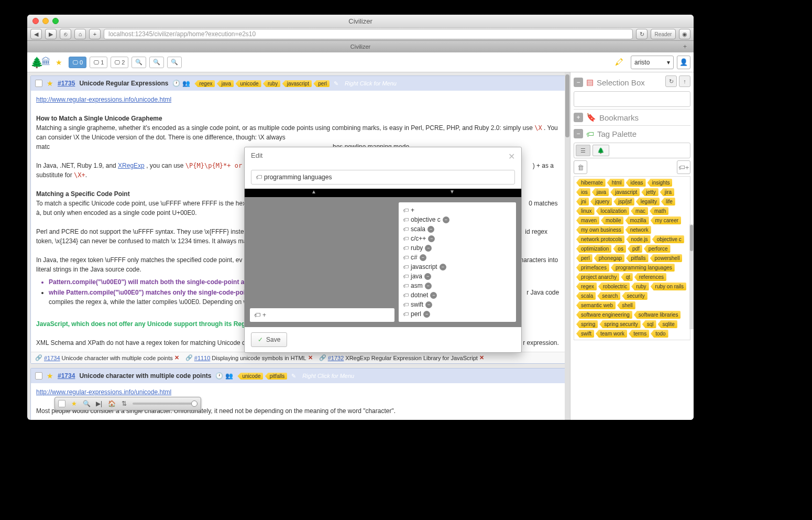 Image resolution: width=812 pixels, height=520 pixels. What do you see at coordinates (587, 324) in the screenshot?
I see `palette-tag: spring` at bounding box center [587, 324].